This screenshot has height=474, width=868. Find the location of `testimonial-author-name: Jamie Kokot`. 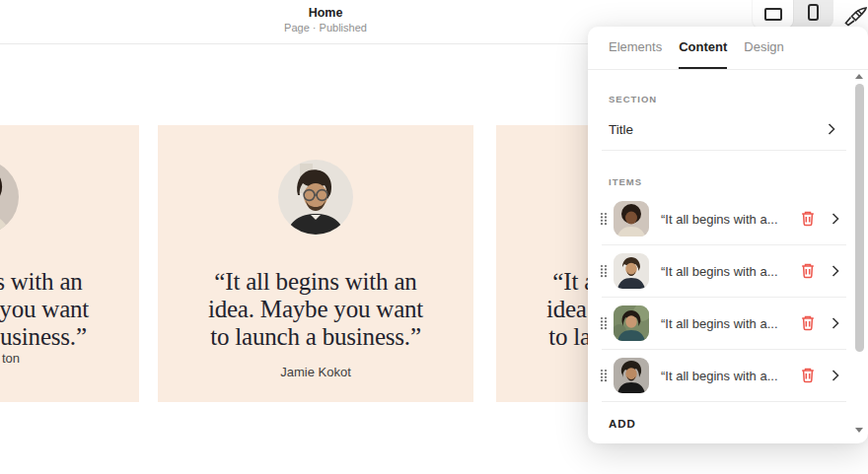

testimonial-author-name: Jamie Kokot is located at coordinates (316, 372).